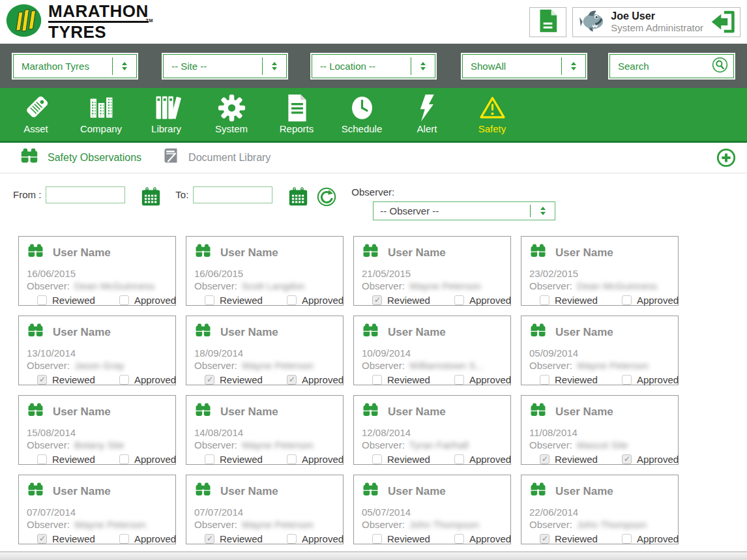  I want to click on site-select: -- Site --, so click(225, 66).